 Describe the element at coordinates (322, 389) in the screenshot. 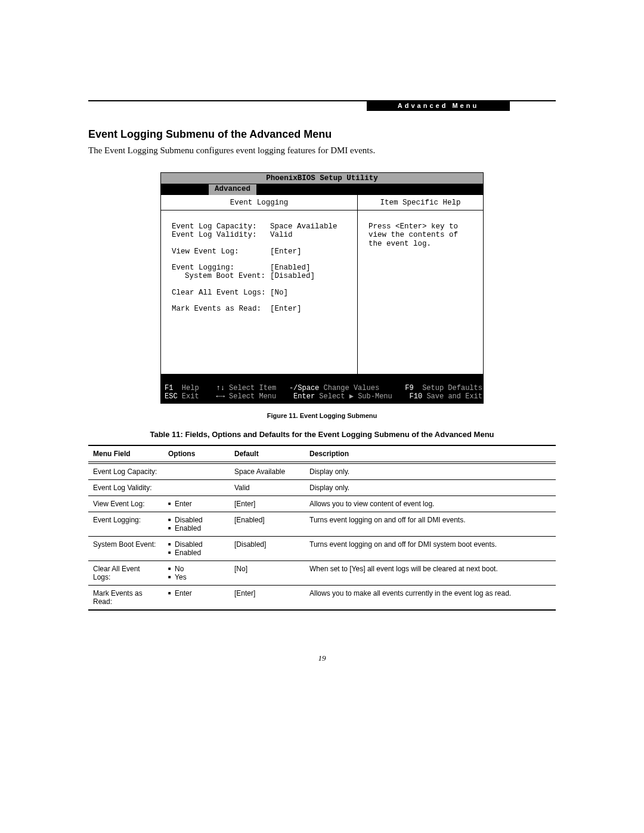

I see `bios-footer: F1 Help ↑↓ Select Item -/Space Change Va…` at that location.